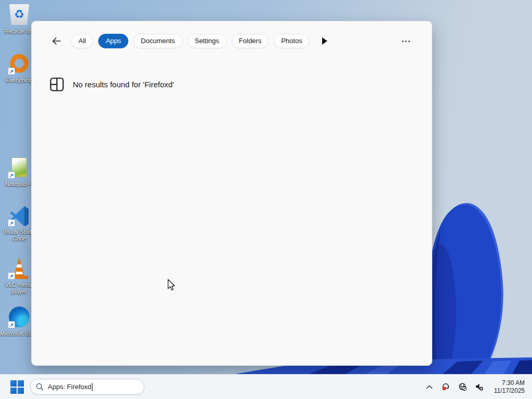 The height and width of the screenshot is (399, 532). I want to click on text-caret, so click(92, 387).